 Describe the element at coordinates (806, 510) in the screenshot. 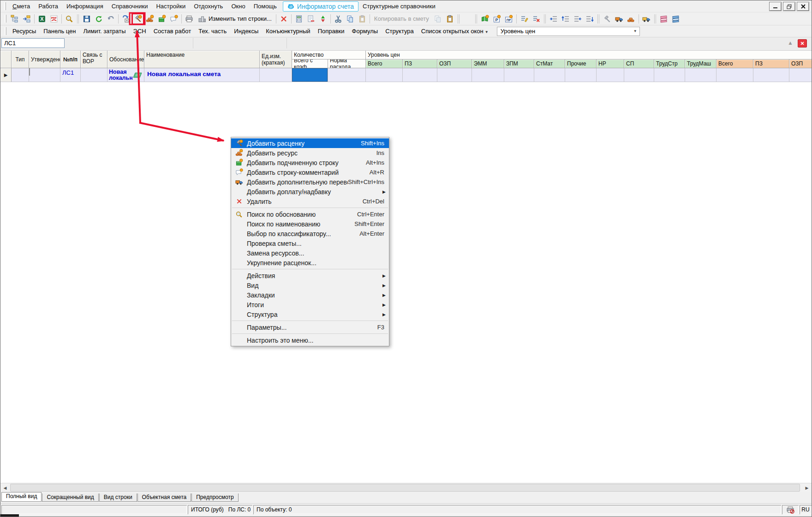

I see `status-language-indicator: RU` at that location.